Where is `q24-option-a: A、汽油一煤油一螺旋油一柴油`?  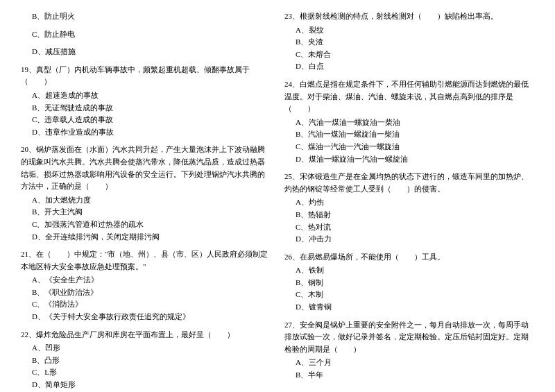 q24-option-a: A、汽油一煤油一螺旋油一柴油 is located at coordinates (409, 123).